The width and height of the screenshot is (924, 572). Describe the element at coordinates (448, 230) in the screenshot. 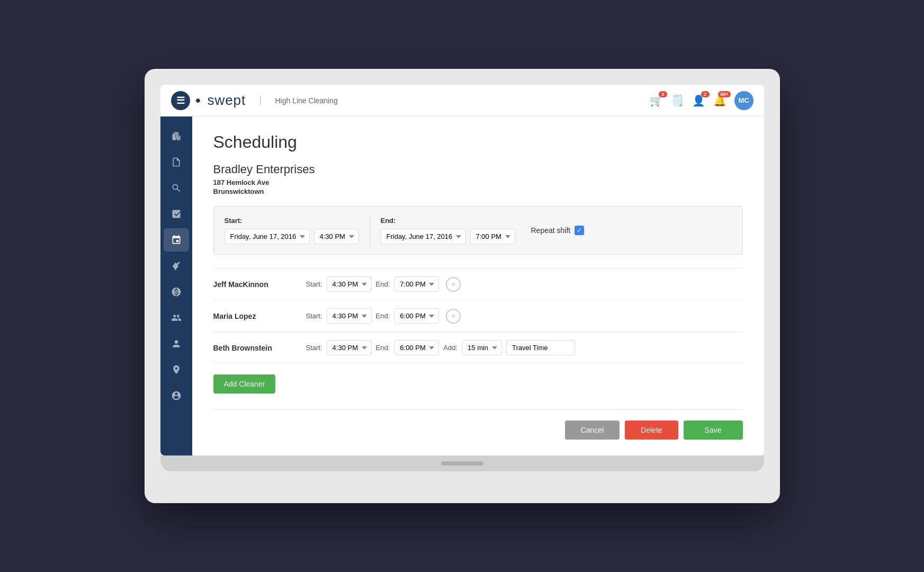

I see `end-group: End: Friday, June 17, 2016 7:00 PM 7:30 …` at that location.